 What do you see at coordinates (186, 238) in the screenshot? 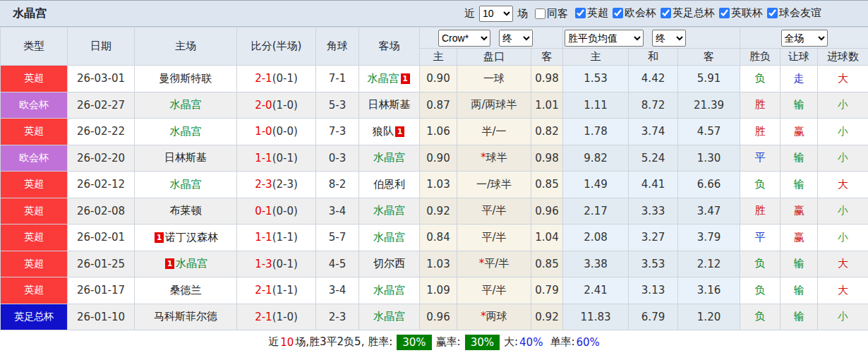
I see `home-team-cell: 1诺丁汉森林` at bounding box center [186, 238].